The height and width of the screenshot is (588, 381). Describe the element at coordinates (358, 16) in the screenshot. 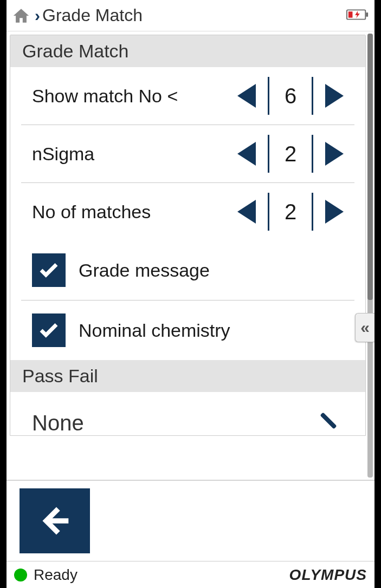

I see `battery-low-icon` at that location.